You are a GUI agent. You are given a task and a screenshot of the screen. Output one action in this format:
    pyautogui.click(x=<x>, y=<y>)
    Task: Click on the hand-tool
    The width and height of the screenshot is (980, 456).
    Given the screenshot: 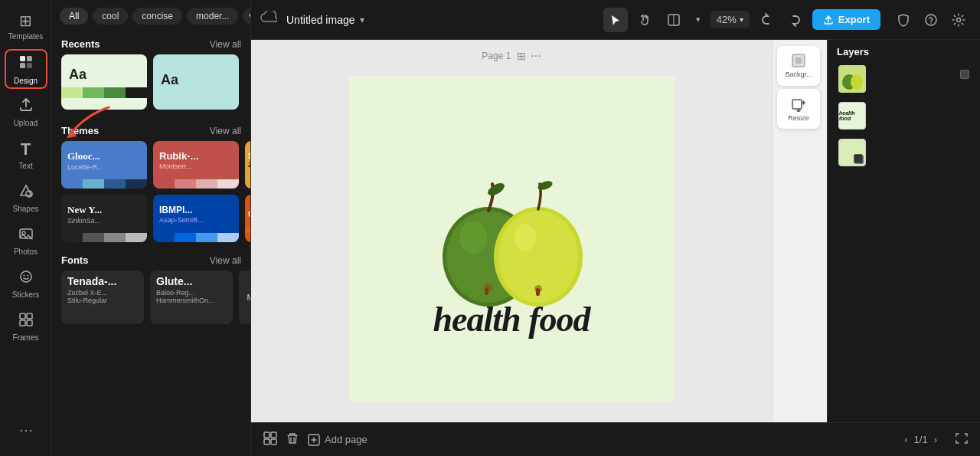 What is the action you would take?
    pyautogui.click(x=645, y=20)
    